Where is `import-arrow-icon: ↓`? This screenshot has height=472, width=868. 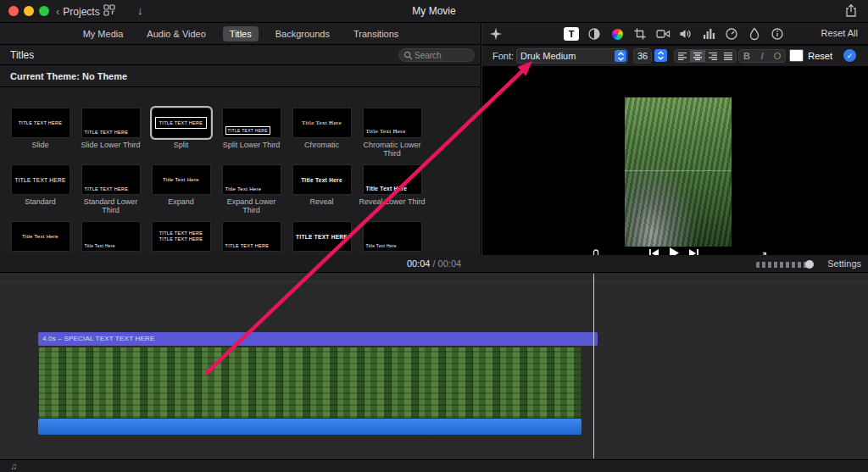
import-arrow-icon: ↓ is located at coordinates (141, 10).